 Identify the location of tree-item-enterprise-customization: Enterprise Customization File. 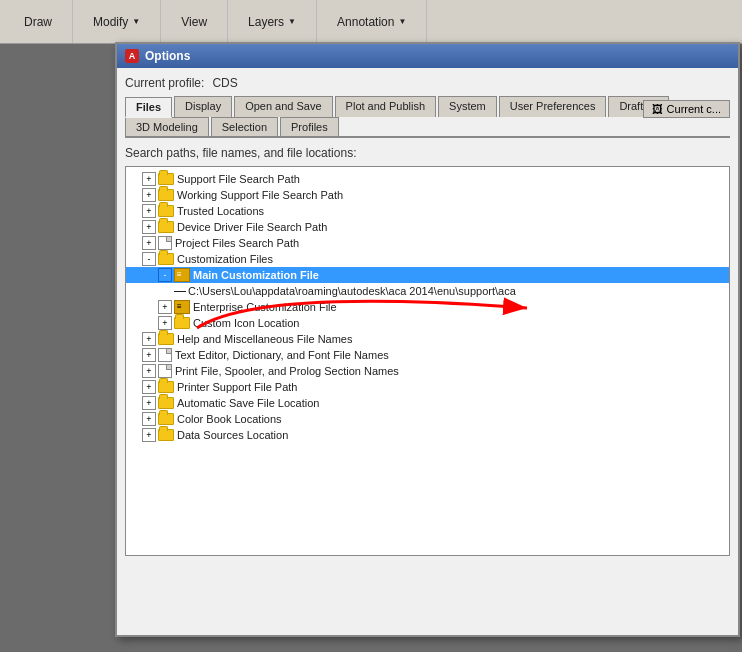
(428, 307).